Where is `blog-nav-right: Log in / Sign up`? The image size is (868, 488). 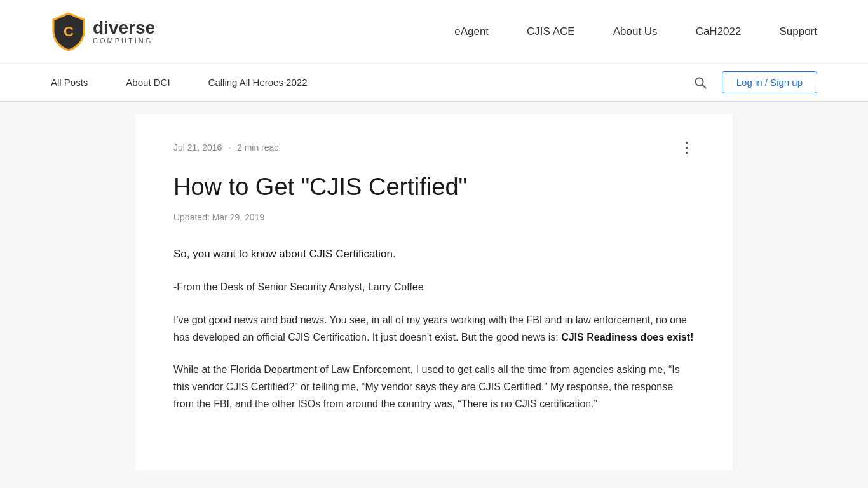 blog-nav-right: Log in / Sign up is located at coordinates (754, 83).